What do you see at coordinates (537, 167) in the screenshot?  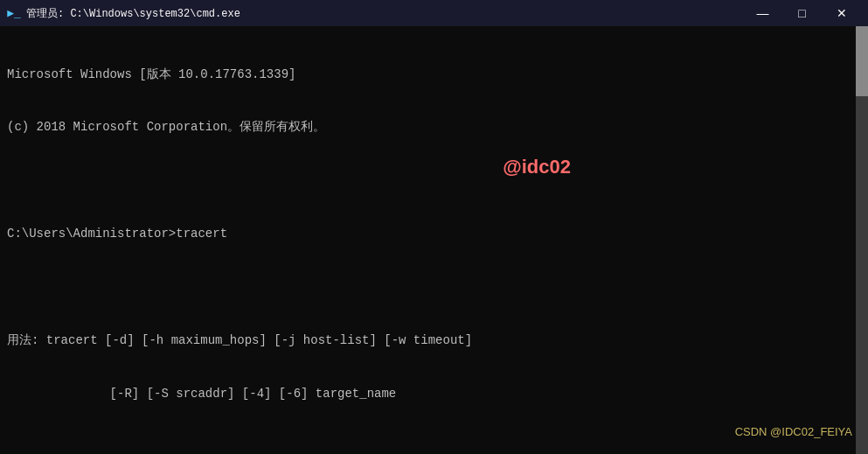 I see `watermark: @idc02` at bounding box center [537, 167].